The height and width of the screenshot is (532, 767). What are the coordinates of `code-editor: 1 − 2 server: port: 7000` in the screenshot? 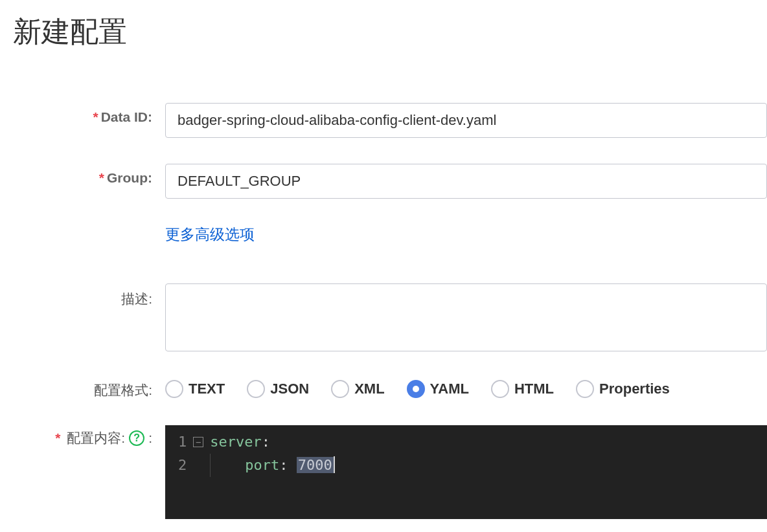 It's located at (466, 472).